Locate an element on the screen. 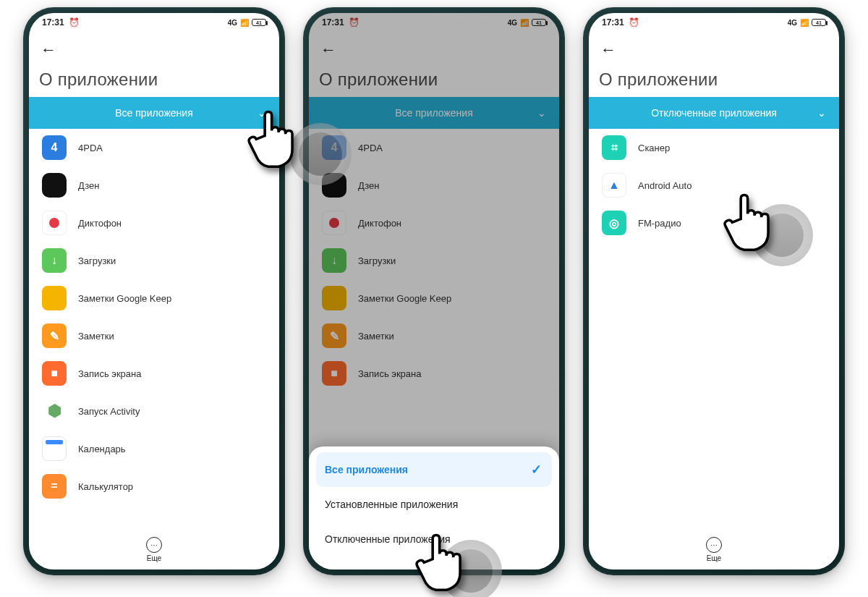 The image size is (868, 597). app-row: ⌗Сканер is located at coordinates (714, 148).